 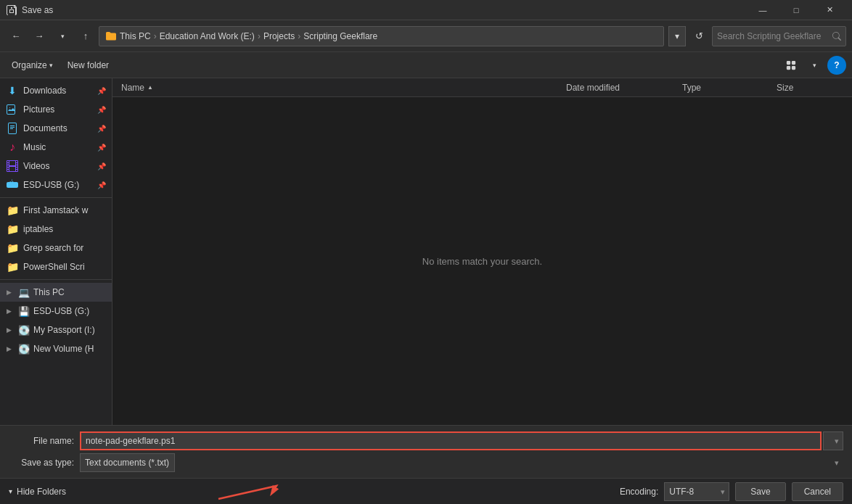 What do you see at coordinates (102, 167) in the screenshot?
I see `videos-pin-icon: 📌` at bounding box center [102, 167].